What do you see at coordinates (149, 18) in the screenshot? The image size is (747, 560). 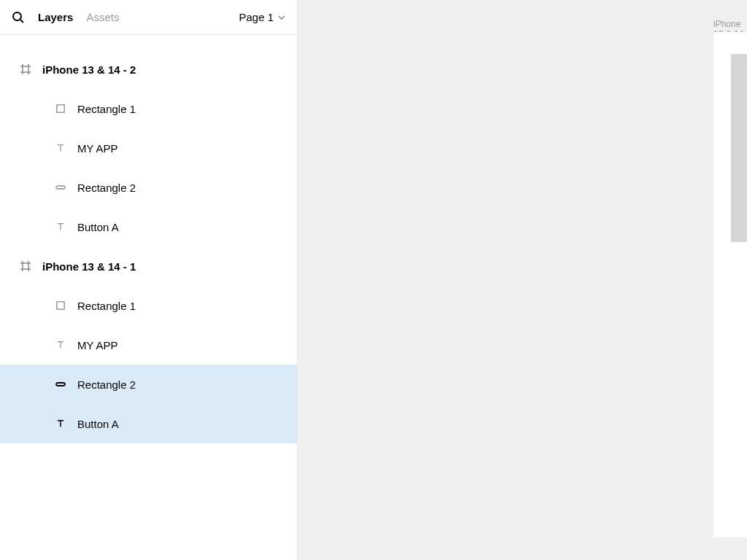 I see `panel-header: Layers Assets Page 1` at bounding box center [149, 18].